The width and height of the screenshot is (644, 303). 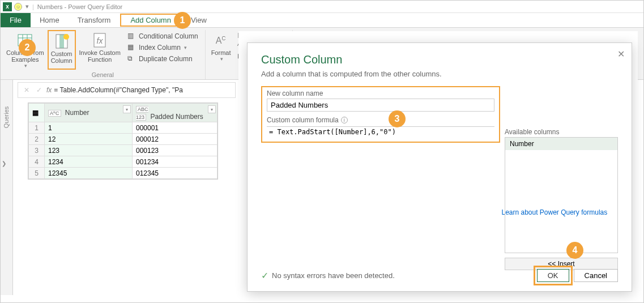 What do you see at coordinates (62, 50) in the screenshot?
I see `custom-column-button: Custom Column` at bounding box center [62, 50].